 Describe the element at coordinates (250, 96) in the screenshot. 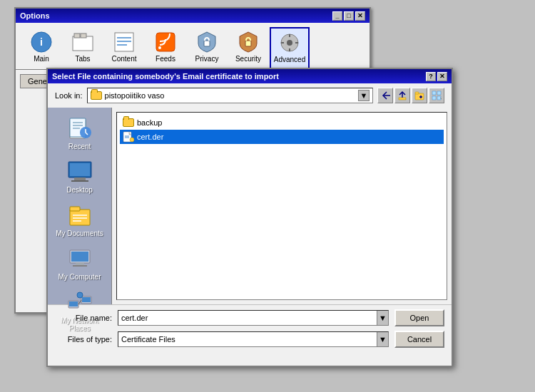

I see `lookin-bar: Look in: pistopoiitiko vaso ▼` at that location.